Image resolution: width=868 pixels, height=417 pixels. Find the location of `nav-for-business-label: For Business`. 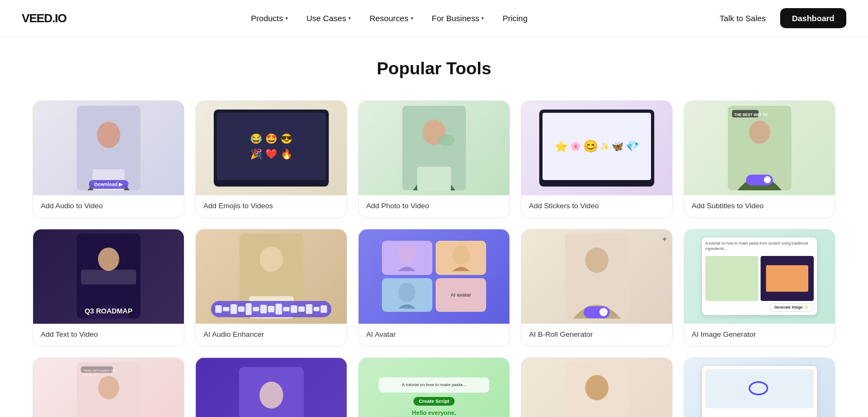

nav-for-business-label: For Business is located at coordinates (456, 18).